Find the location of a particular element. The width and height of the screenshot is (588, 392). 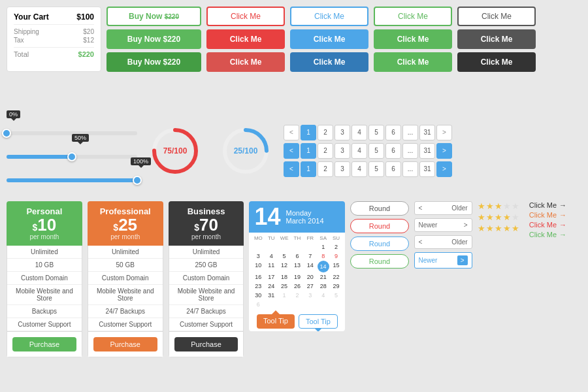

page-6-row2: 6 is located at coordinates (393, 151).